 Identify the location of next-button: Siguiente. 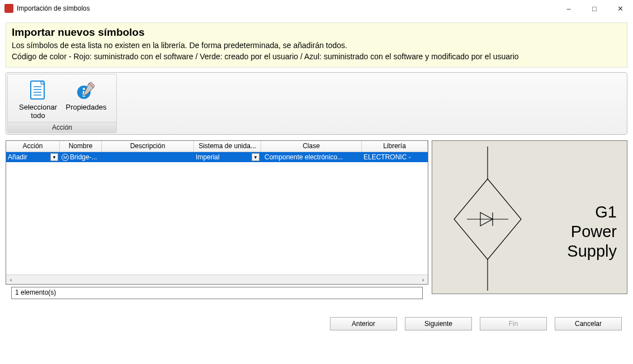
(438, 324).